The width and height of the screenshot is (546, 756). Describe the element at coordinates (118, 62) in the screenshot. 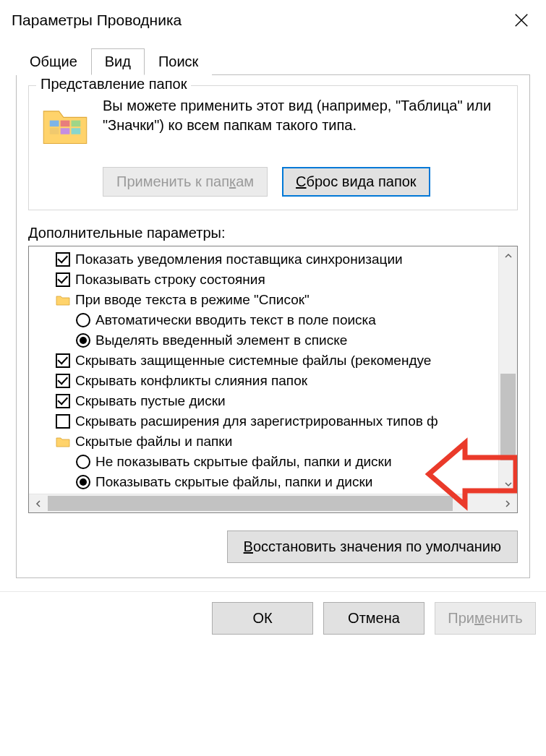

I see `tab-view: Вид` at that location.